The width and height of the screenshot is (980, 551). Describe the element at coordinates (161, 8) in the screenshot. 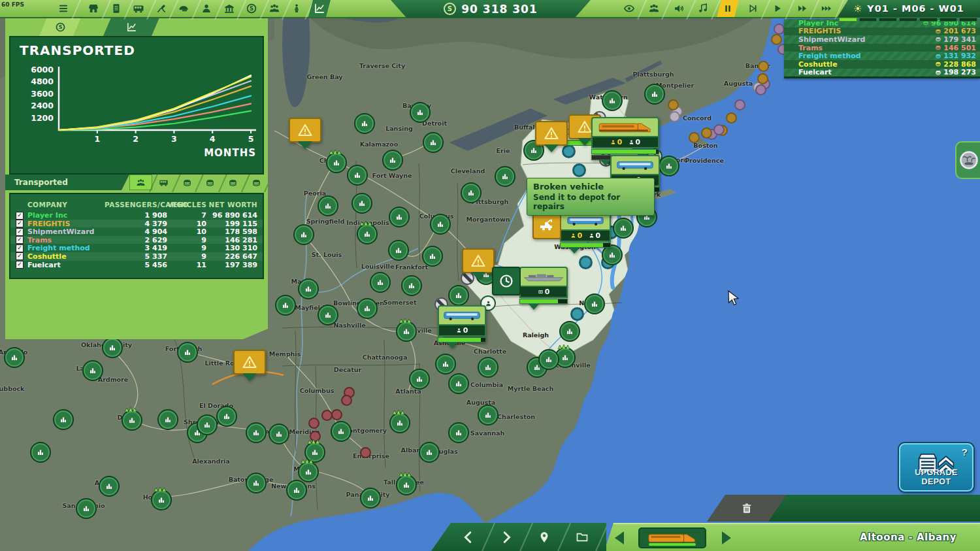

I see `toolbar-button-routes` at that location.